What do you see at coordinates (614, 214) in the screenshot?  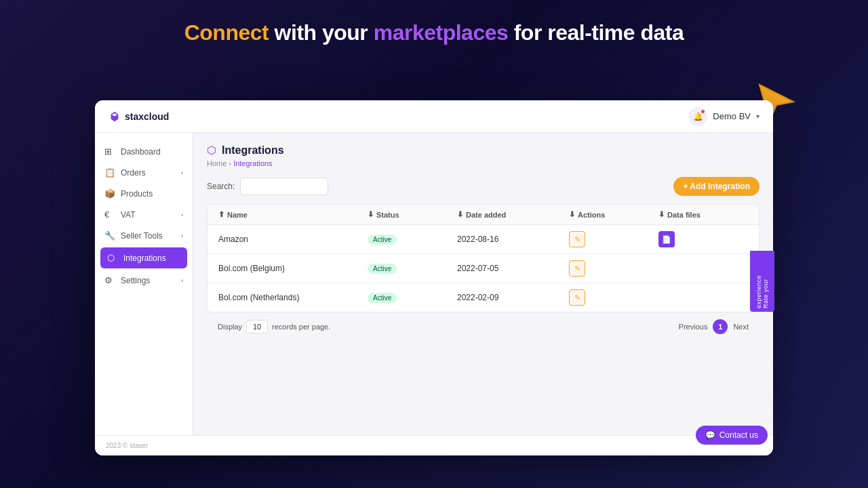 I see `col-actions: ⬇ Actions` at bounding box center [614, 214].